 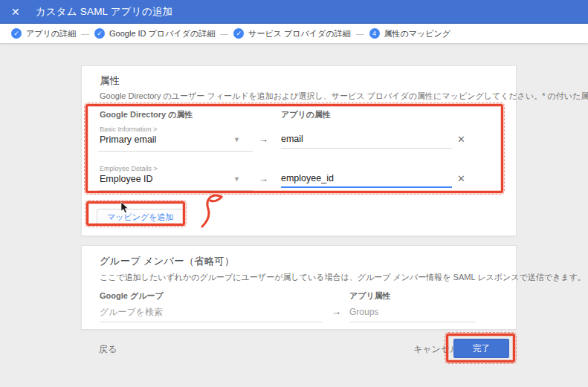 What do you see at coordinates (299, 34) in the screenshot?
I see `step-label: サービス プロバイダの詳細` at bounding box center [299, 34].